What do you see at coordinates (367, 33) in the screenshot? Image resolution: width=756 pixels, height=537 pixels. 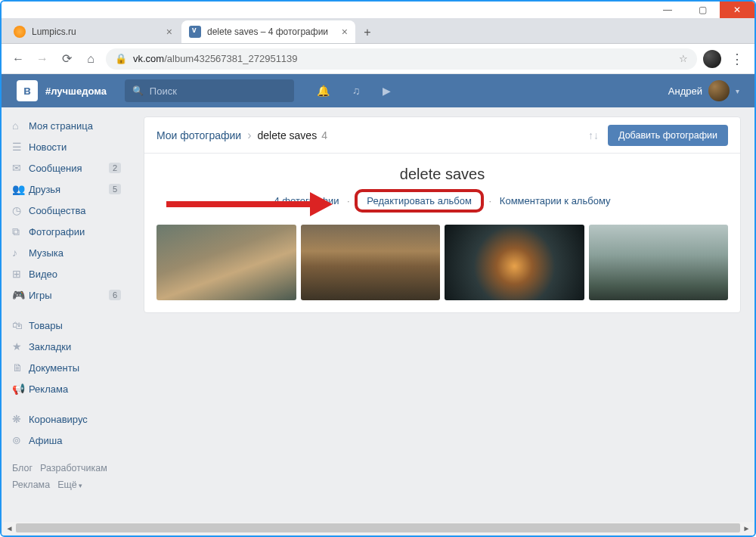 I see `new-tab-button: +` at bounding box center [367, 33].